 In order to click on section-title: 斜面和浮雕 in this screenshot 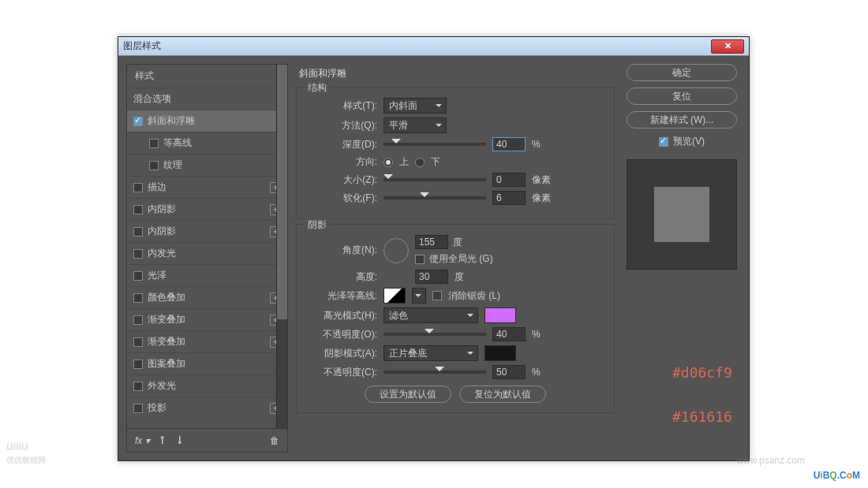, I will do `click(455, 73)`.